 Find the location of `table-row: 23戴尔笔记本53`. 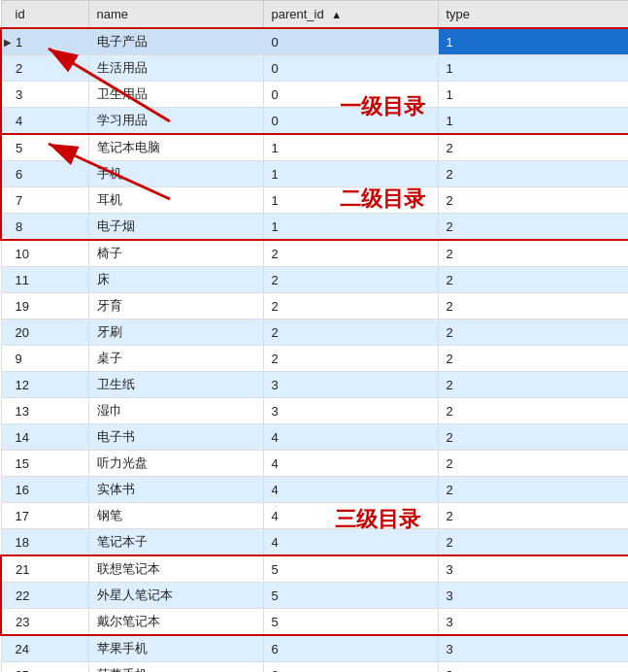

table-row: 23戴尔笔记本53 is located at coordinates (314, 622).